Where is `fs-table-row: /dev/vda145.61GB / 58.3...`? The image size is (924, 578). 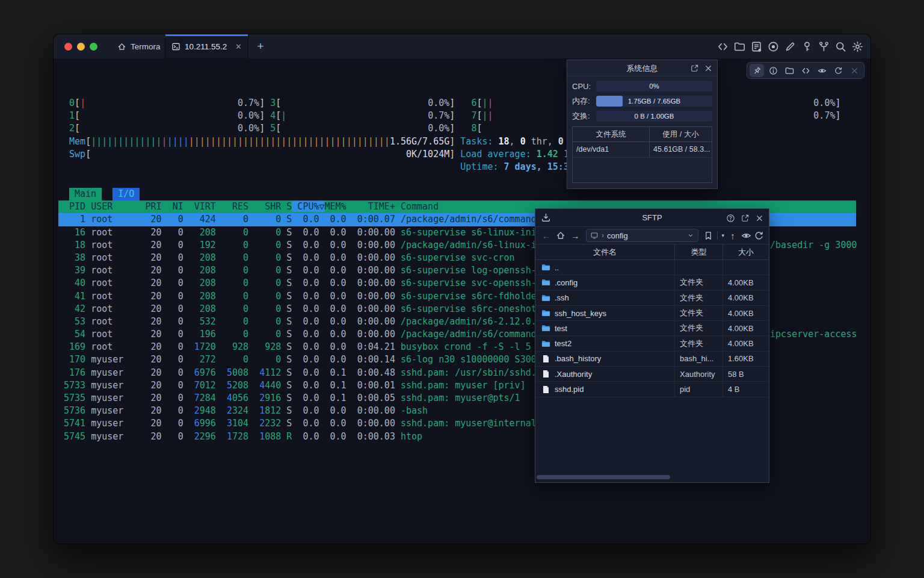 fs-table-row: /dev/vda145.61GB / 58.3... is located at coordinates (642, 150).